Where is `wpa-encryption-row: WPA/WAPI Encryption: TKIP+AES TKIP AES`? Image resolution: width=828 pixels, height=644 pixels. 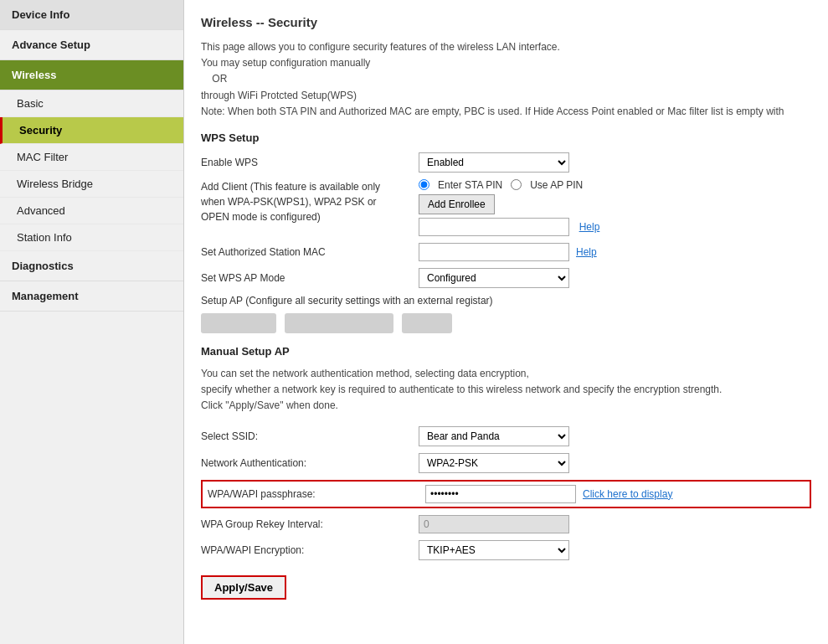 wpa-encryption-row: WPA/WAPI Encryption: TKIP+AES TKIP AES is located at coordinates (506, 550).